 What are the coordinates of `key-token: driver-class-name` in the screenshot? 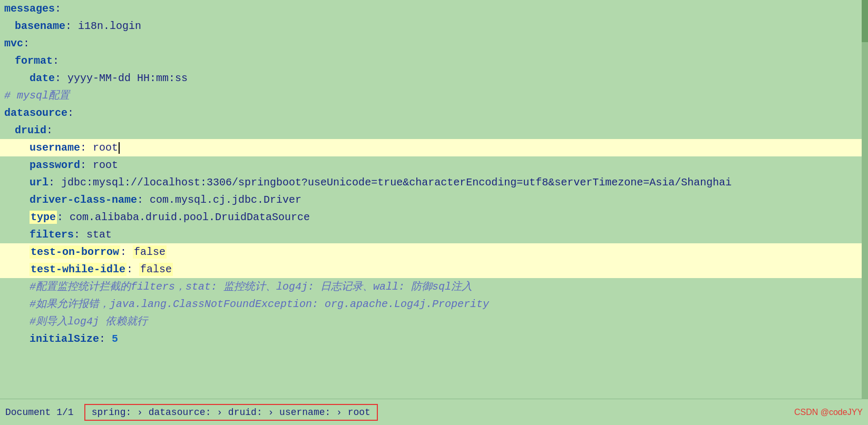 It's located at (83, 200).